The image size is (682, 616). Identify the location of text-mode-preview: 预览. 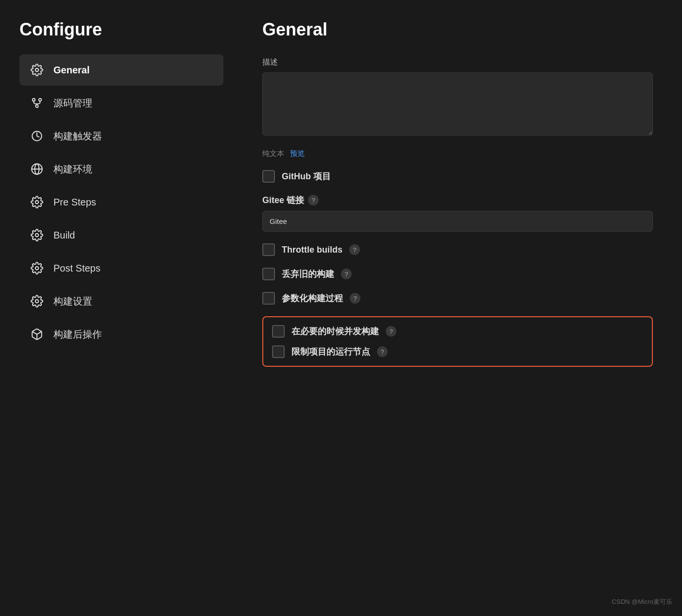
(297, 154).